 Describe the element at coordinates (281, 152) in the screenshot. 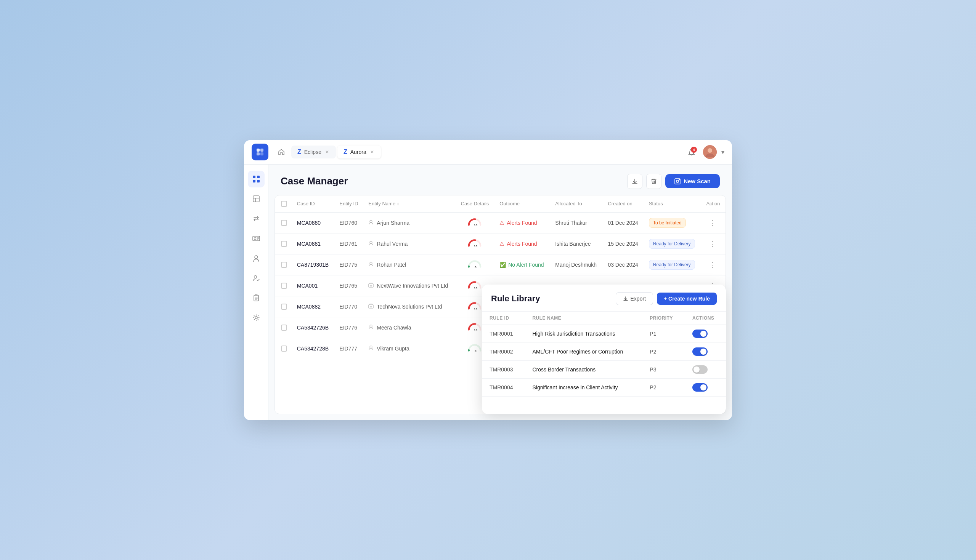

I see `home-button` at that location.